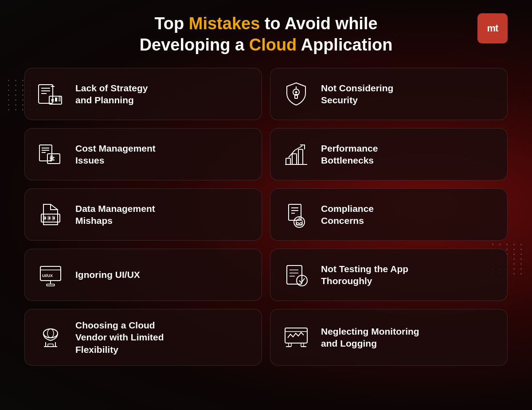 This screenshot has width=532, height=410. Describe the element at coordinates (357, 94) in the screenshot. I see `card-security-label: Not ConsideringSecurity` at that location.